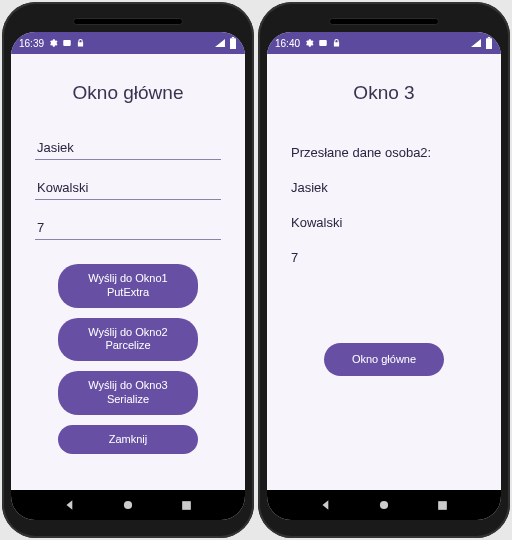 This screenshot has height=540, width=512. What do you see at coordinates (384, 258) in the screenshot?
I see `received-age: 7` at bounding box center [384, 258].